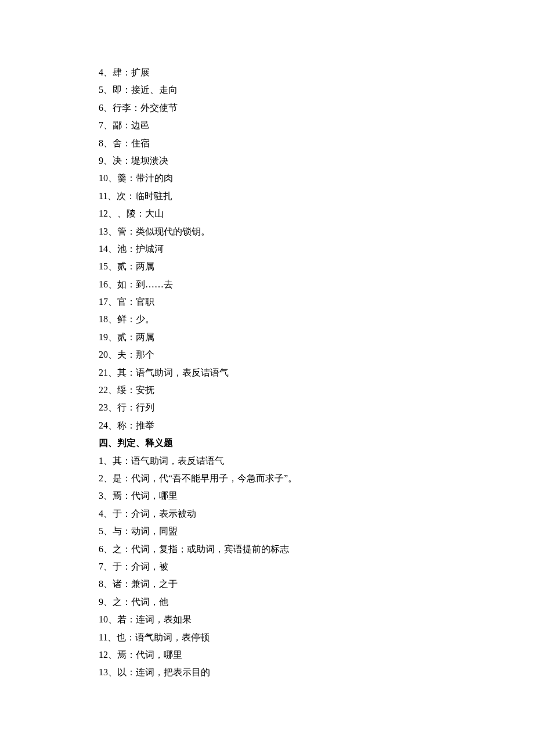  Describe the element at coordinates (273, 620) in the screenshot. I see `list-item: 10、若：连词，表如果` at that location.